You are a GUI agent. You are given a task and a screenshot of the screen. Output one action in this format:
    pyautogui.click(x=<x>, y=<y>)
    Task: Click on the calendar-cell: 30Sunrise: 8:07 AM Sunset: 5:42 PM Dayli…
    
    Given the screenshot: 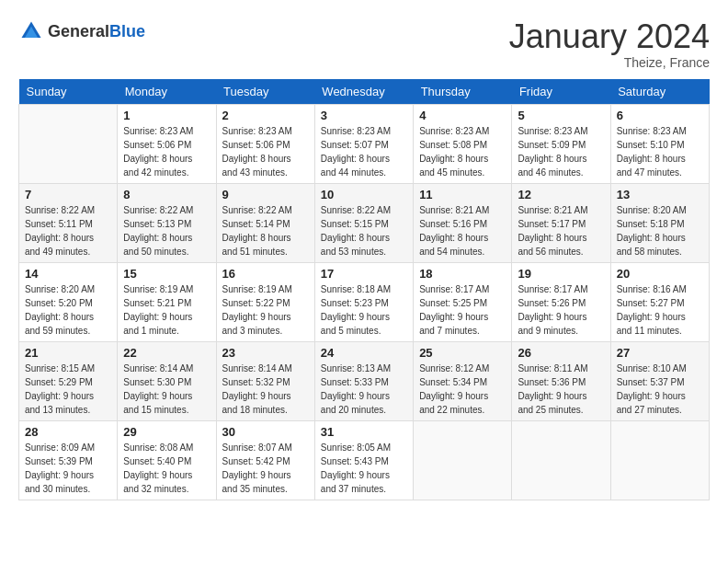 What is the action you would take?
    pyautogui.click(x=265, y=460)
    